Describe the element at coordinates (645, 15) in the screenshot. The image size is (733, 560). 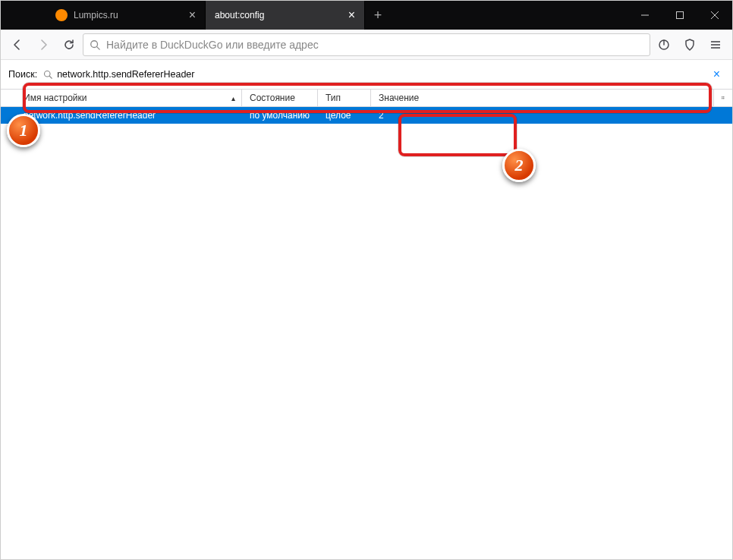
I see `minimize-button` at that location.